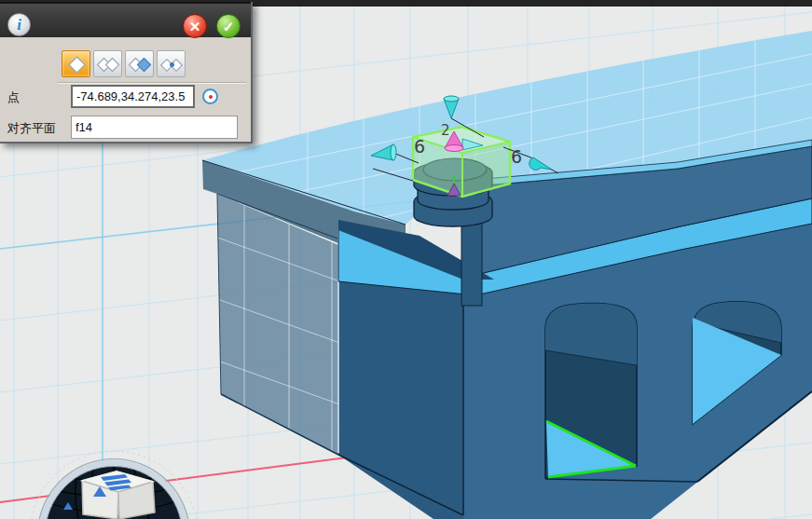 Image resolution: width=812 pixels, height=519 pixels. What do you see at coordinates (446, 130) in the screenshot?
I see `dim-label-top: 2` at bounding box center [446, 130].